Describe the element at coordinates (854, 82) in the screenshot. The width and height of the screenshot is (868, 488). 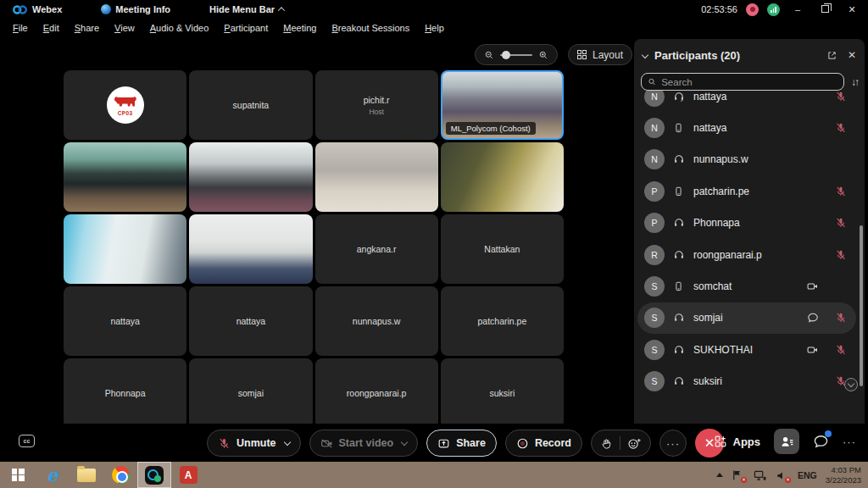
I see `sort-participants-icon: ↓↑` at that location.